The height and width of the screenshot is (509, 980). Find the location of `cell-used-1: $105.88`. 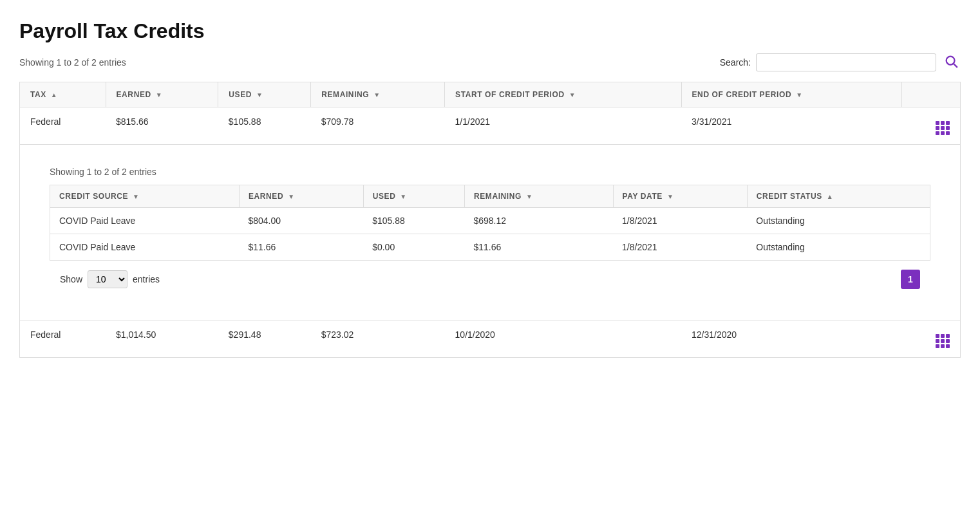

cell-used-1: $105.88 is located at coordinates (265, 126).